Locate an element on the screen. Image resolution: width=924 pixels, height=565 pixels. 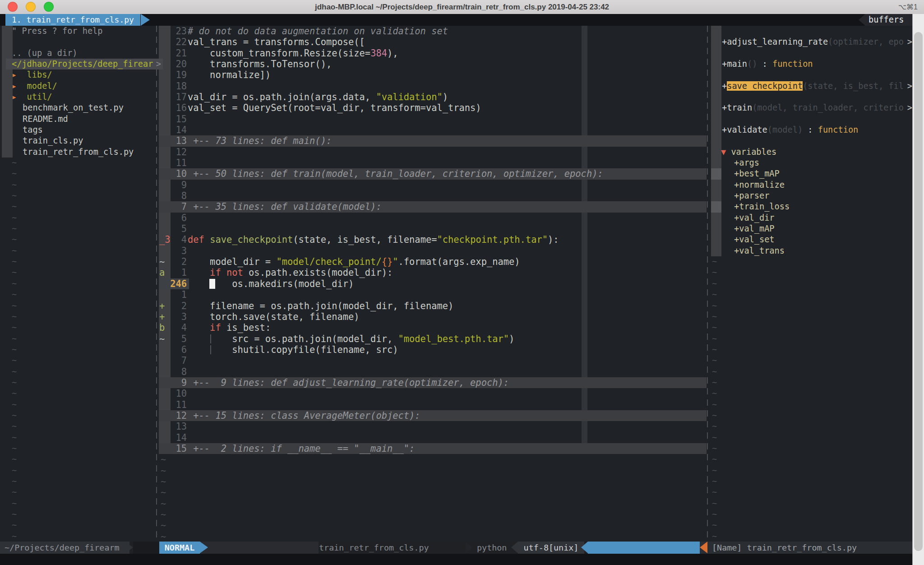
code-line: def save_checkpoint(state, is_best, file… is located at coordinates (374, 240).